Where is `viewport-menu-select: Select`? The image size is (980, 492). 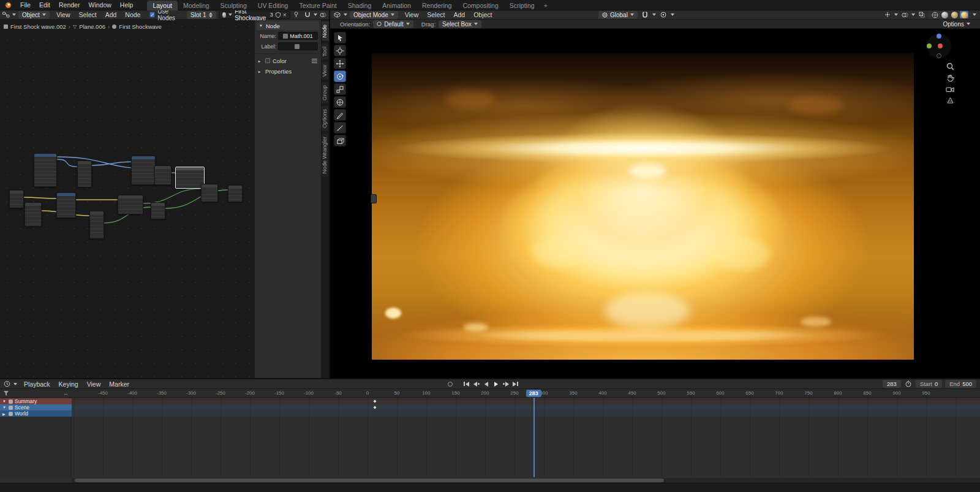
viewport-menu-select: Select is located at coordinates (436, 15).